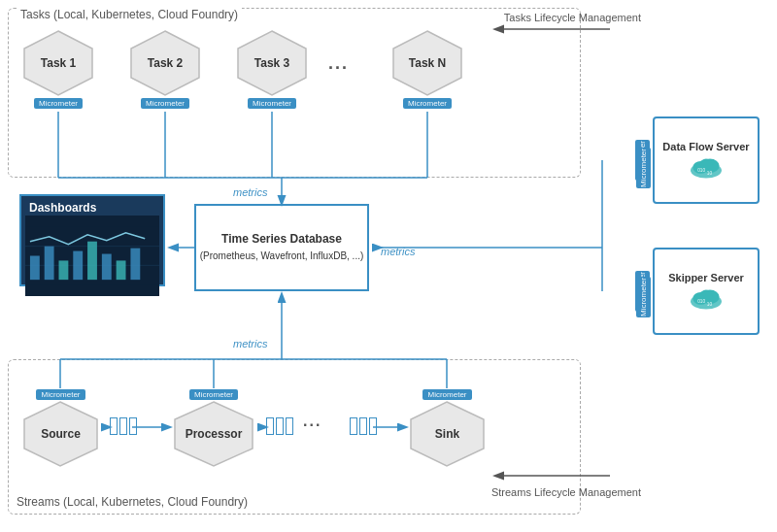  Describe the element at coordinates (282, 248) in the screenshot. I see `tsdb-box: Time Series Database (Prometheus, Wavefr…` at that location.